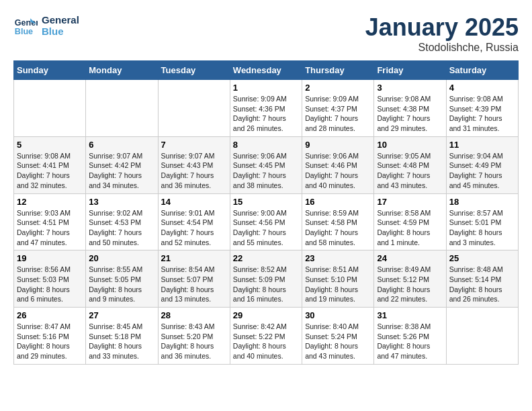 This screenshot has width=532, height=411. I want to click on day-info: Sunrise: 9:00 AM Sunset: 4:56 PM Dayligh…, so click(266, 228).